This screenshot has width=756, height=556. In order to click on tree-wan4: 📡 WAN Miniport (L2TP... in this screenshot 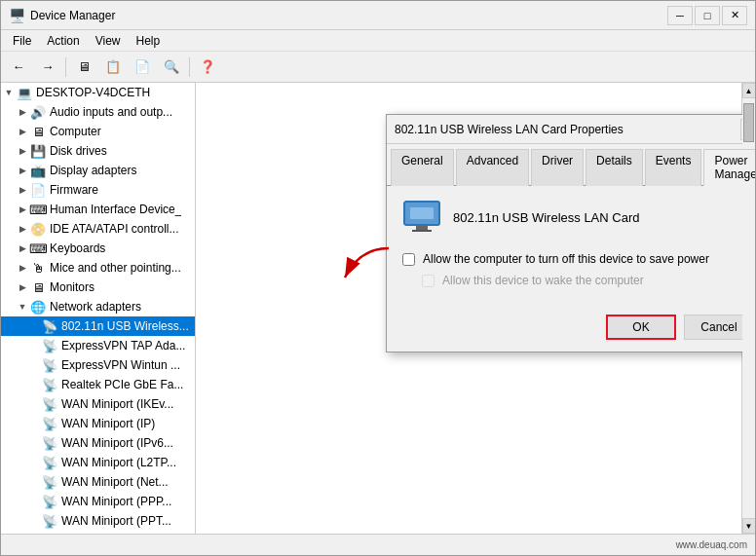, I will do `click(97, 463)`.